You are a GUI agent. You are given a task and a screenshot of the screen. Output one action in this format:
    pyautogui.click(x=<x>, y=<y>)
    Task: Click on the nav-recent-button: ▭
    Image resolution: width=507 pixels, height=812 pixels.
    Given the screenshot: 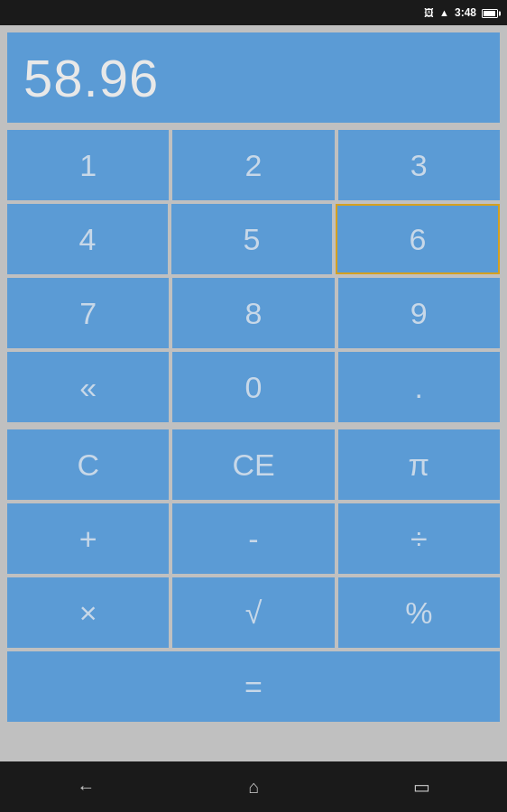 What is the action you would take?
    pyautogui.click(x=422, y=787)
    